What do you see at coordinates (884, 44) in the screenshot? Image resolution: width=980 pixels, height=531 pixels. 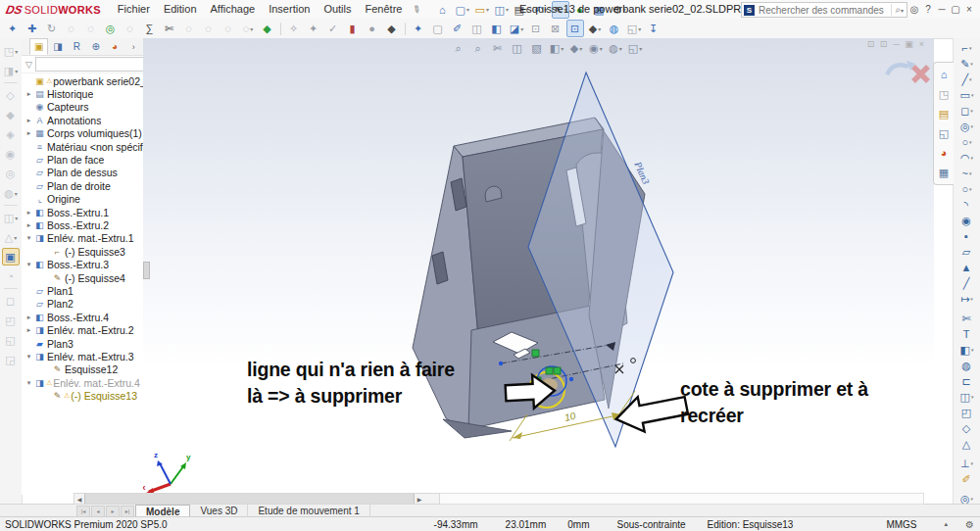 I see `viewport-window-icon: ⊡` at bounding box center [884, 44].